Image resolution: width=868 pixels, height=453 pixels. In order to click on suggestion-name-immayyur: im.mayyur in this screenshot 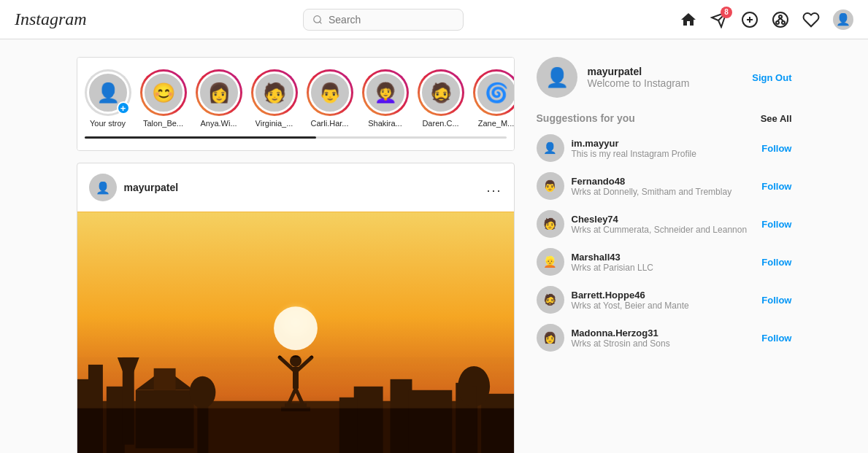, I will do `click(663, 143)`.